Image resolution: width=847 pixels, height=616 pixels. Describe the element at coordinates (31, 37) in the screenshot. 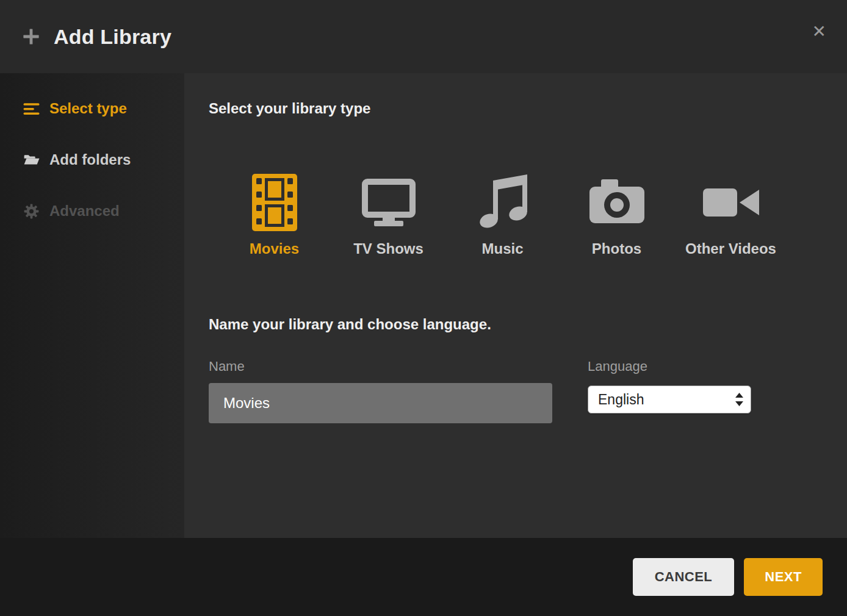

I see `plus-icon` at that location.